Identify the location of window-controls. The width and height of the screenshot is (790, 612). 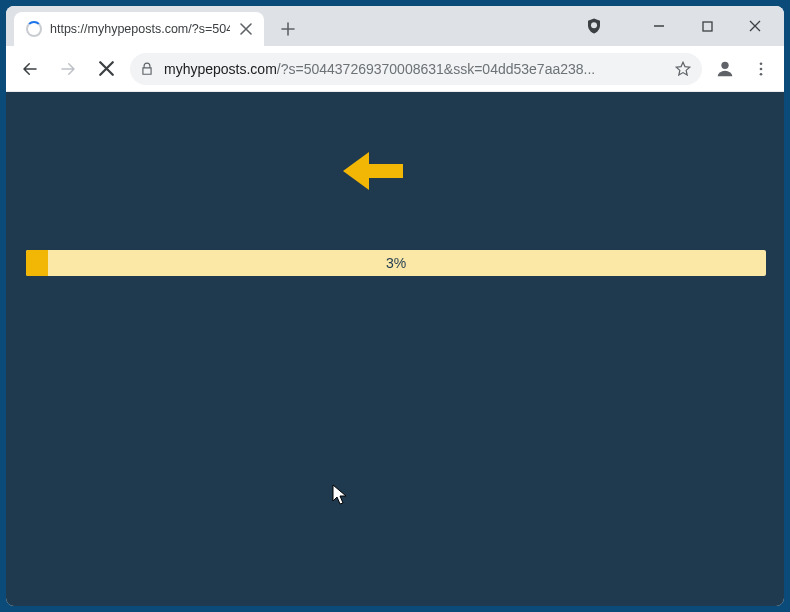
(712, 26).